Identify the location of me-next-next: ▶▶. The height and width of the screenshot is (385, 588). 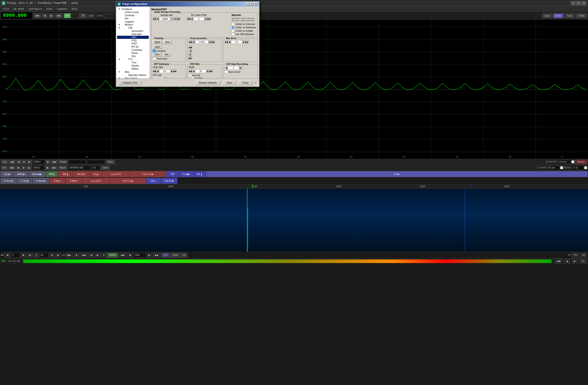
(247, 42).